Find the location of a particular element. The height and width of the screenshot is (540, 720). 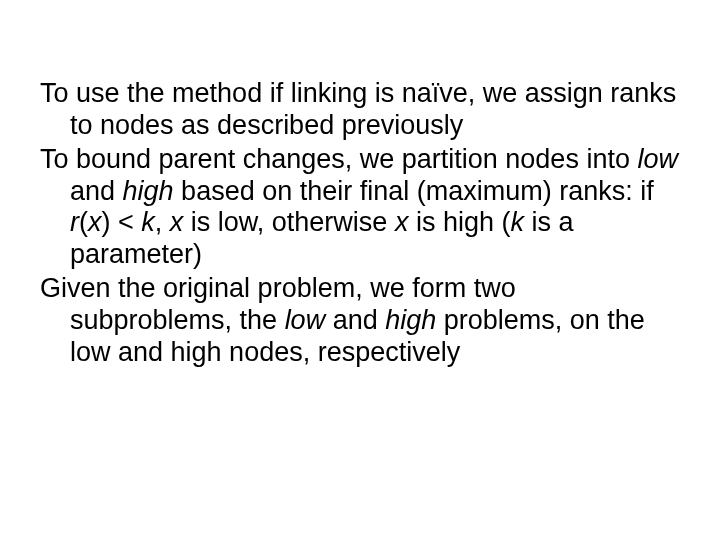

italic-r: r is located at coordinates (74, 222).